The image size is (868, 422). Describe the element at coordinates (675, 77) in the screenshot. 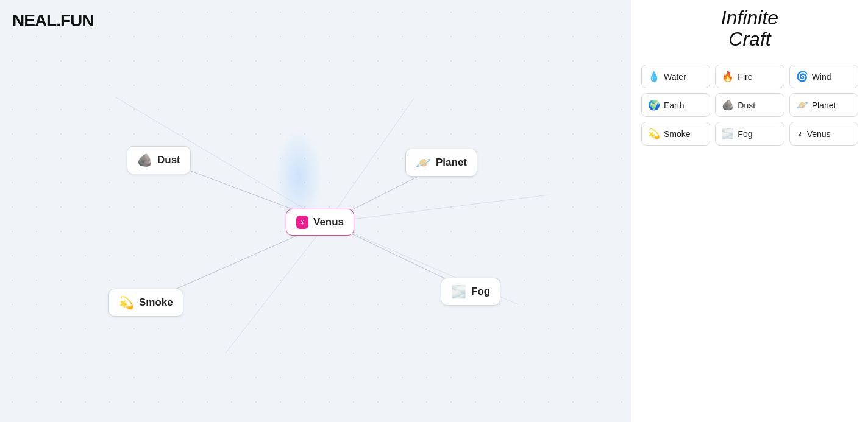

I see `sidebar-item-water: 💧Water` at that location.